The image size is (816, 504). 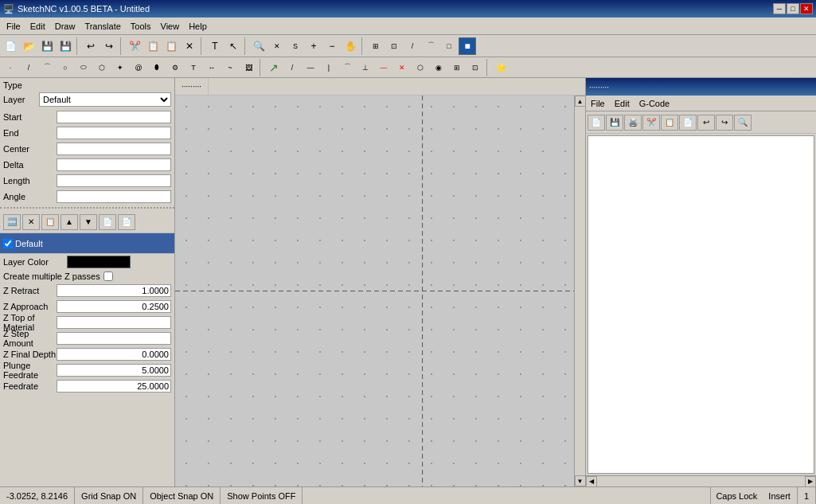 I want to click on status-show-points: Show Points OFF, so click(x=261, y=495).